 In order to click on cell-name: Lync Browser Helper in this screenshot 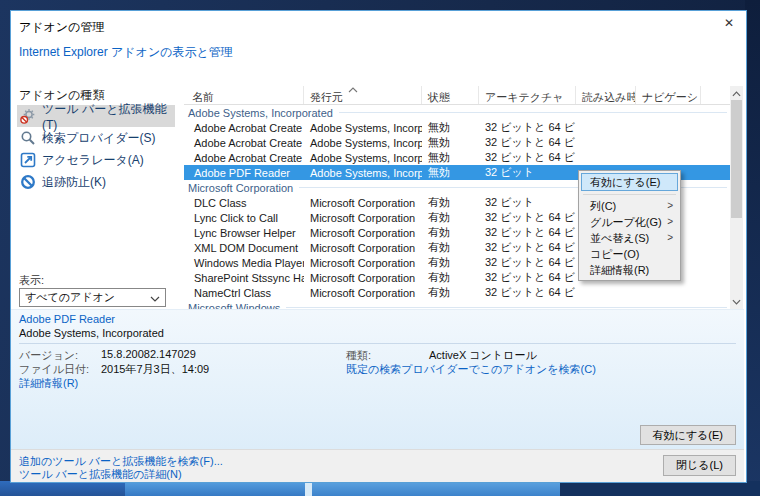, I will do `click(244, 233)`.